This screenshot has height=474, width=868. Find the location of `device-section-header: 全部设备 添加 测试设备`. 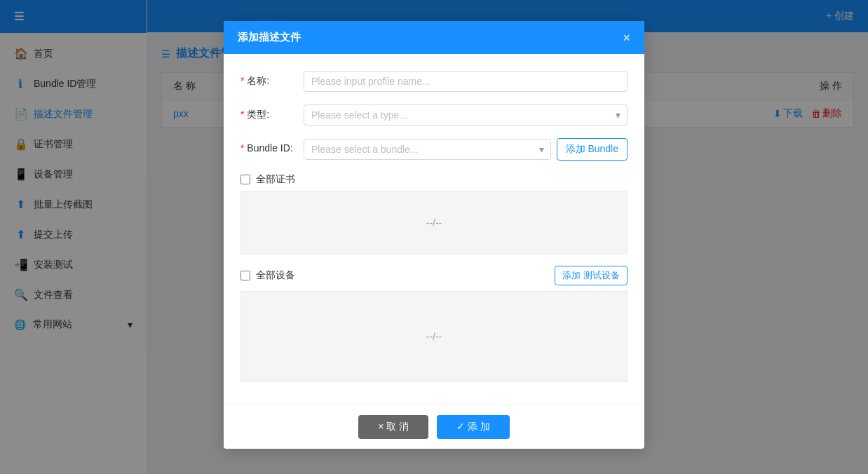

device-section-header: 全部设备 添加 测试设备 is located at coordinates (434, 276).